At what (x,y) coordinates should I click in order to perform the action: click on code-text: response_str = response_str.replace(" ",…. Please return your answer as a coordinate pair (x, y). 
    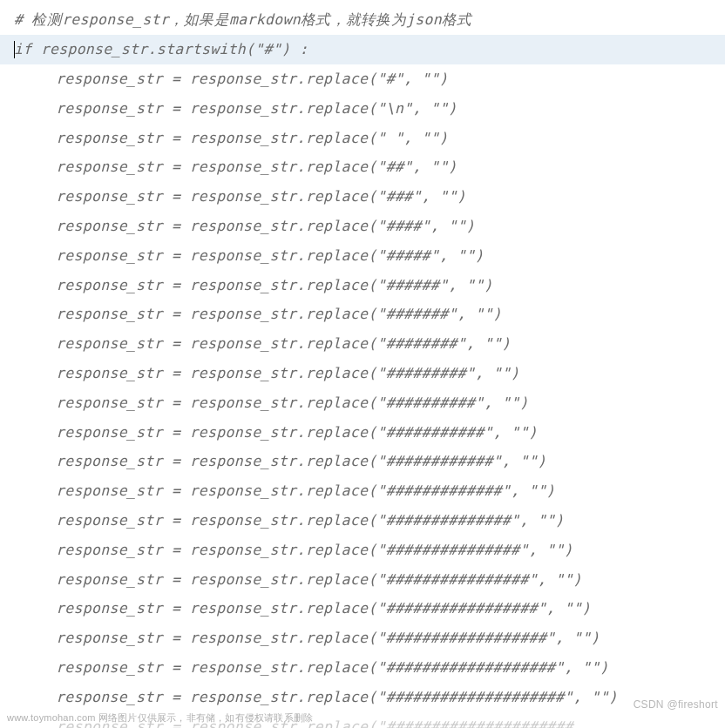
    Looking at the image, I should click on (252, 138).